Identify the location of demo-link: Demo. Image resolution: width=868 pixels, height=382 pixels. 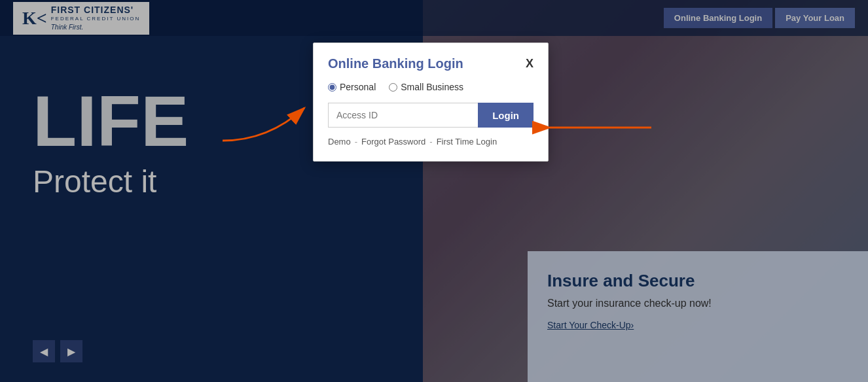
(339, 141).